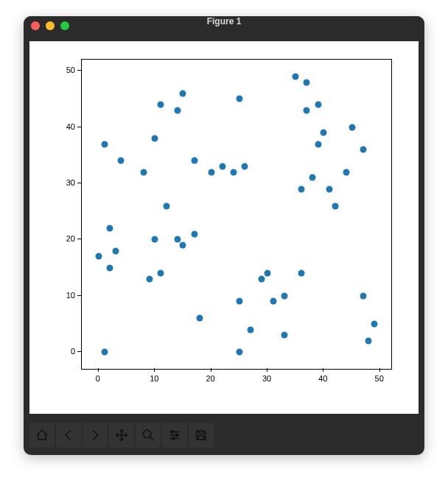 The height and width of the screenshot is (483, 448). What do you see at coordinates (42, 435) in the screenshot?
I see `home-icon` at bounding box center [42, 435].